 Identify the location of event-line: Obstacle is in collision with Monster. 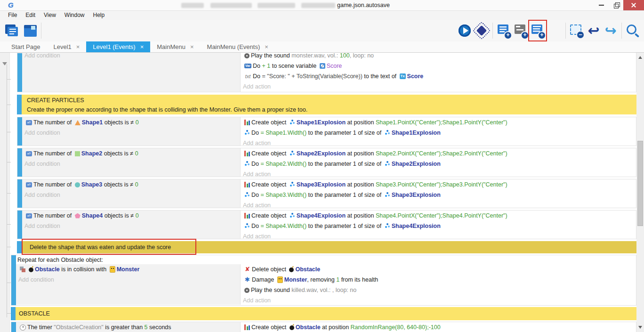
(128, 269).